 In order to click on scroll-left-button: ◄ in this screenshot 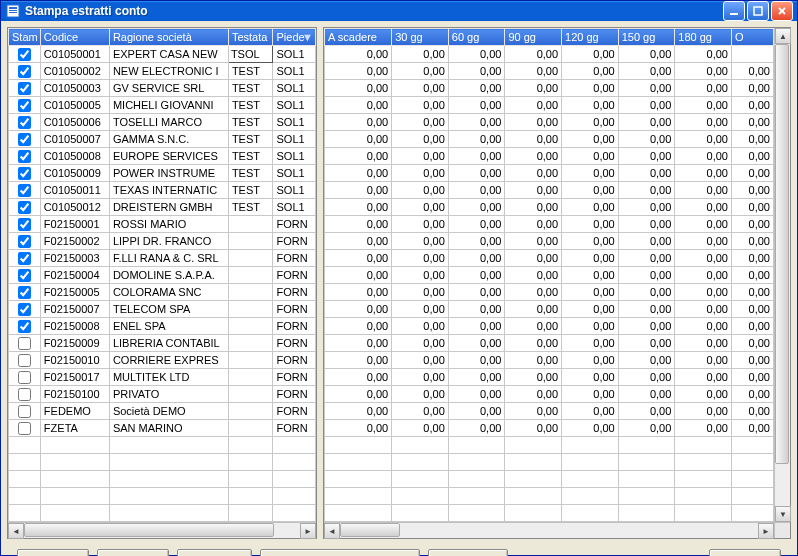, I will do `click(16, 531)`.